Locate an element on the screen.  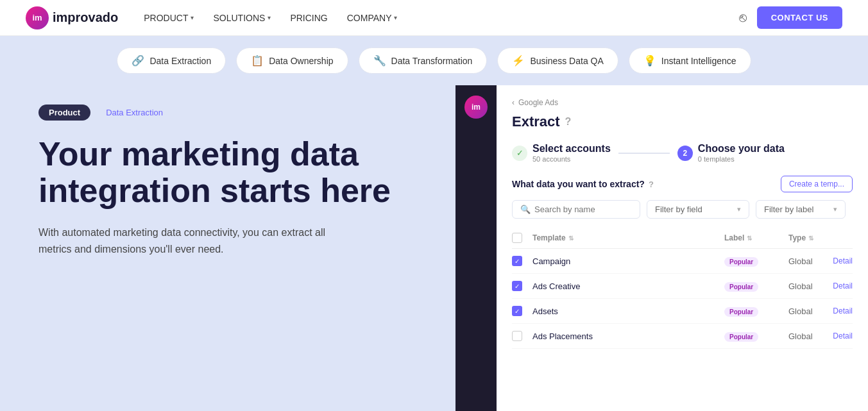
search-icon: 🔍 is located at coordinates (525, 209).